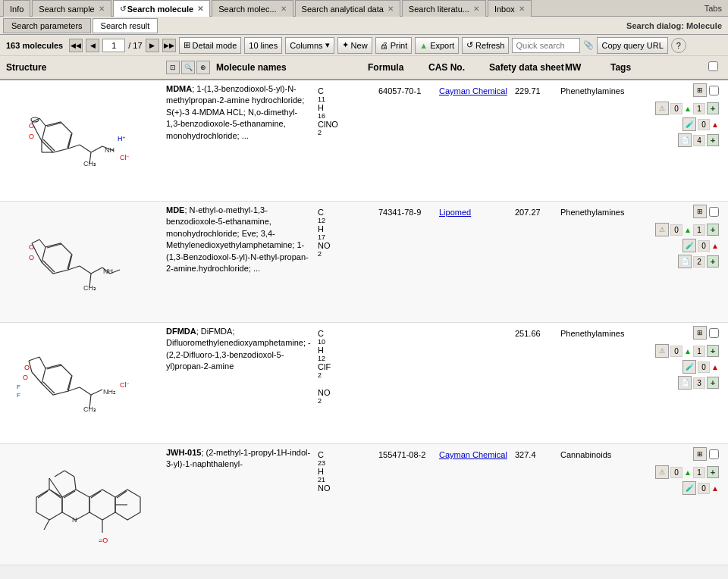  Describe the element at coordinates (662, 351) in the screenshot. I see `action-hazard-dfmda: ⚠` at that location.